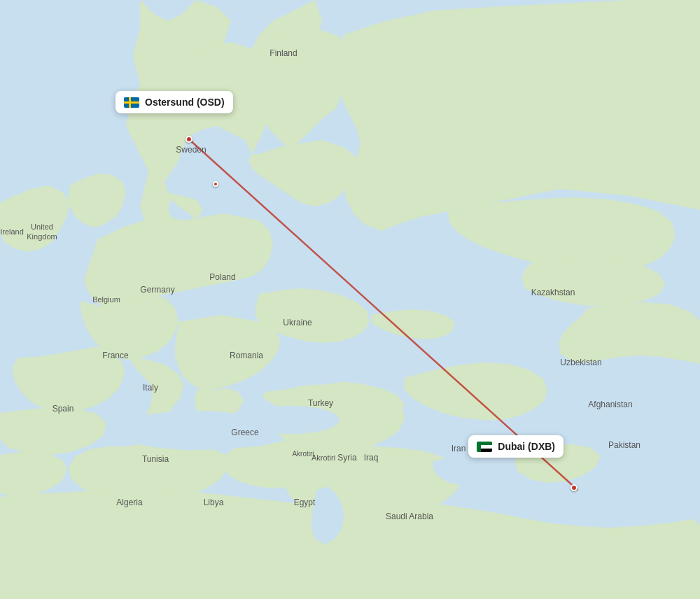  What do you see at coordinates (150, 388) in the screenshot?
I see `svg-text: Italy` at bounding box center [150, 388].